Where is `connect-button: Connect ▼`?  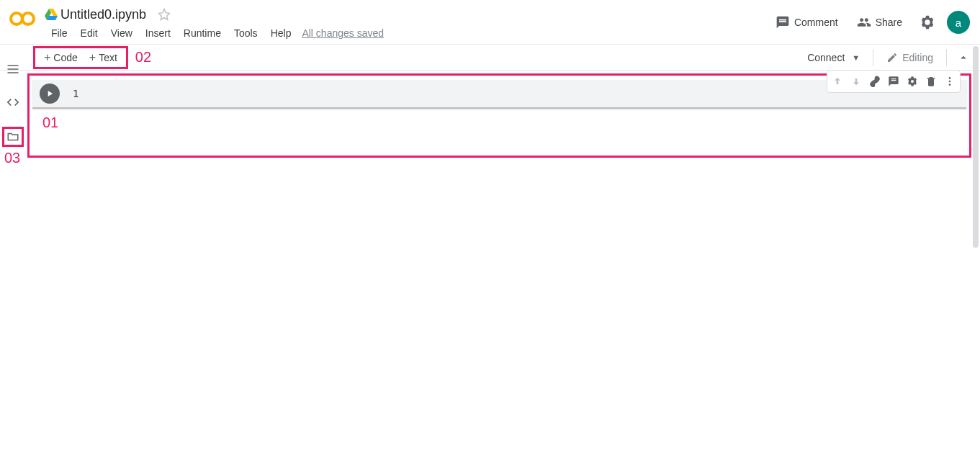
connect-button: Connect ▼ is located at coordinates (834, 58).